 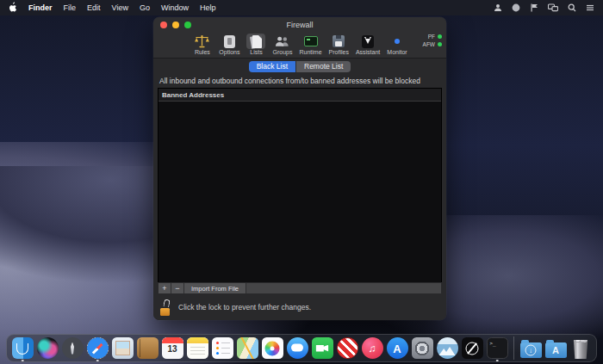 I want to click on documents-icon, so click(x=256, y=41).